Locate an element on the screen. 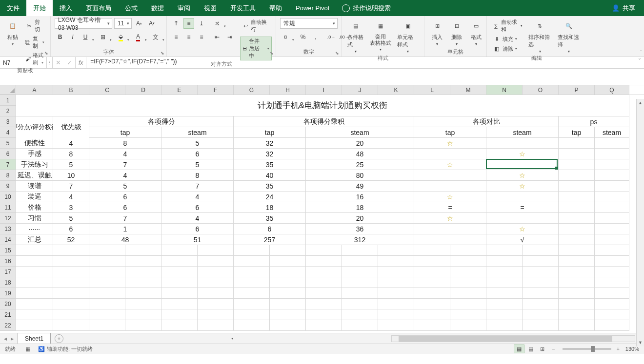 The height and width of the screenshot is (364, 644). number-launcher: ⬊ is located at coordinates (338, 53).